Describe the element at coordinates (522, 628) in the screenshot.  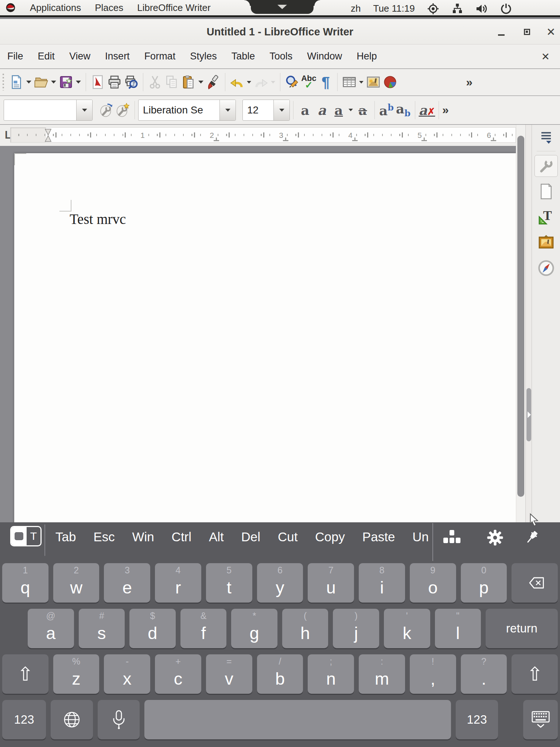
I see `key-return: return` at that location.